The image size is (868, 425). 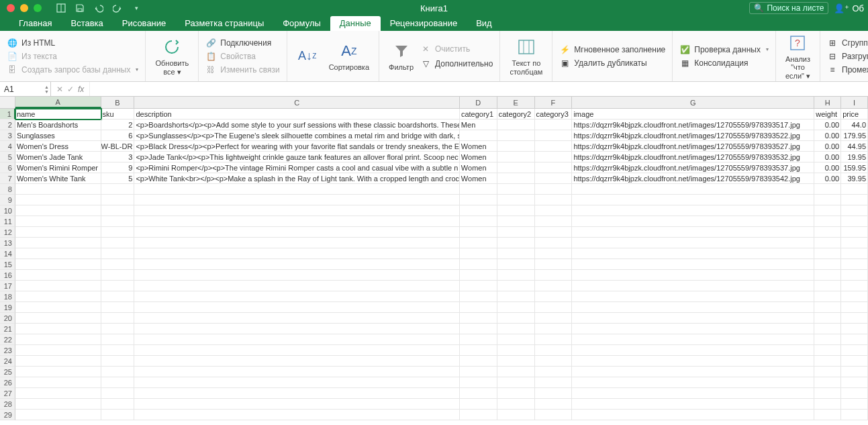 What do you see at coordinates (58, 102) in the screenshot?
I see `col-header-A: A` at bounding box center [58, 102].